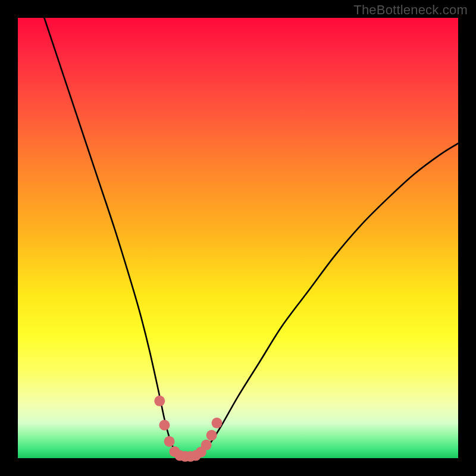  What do you see at coordinates (188, 428) in the screenshot?
I see `optimal-range-dots` at bounding box center [188, 428].